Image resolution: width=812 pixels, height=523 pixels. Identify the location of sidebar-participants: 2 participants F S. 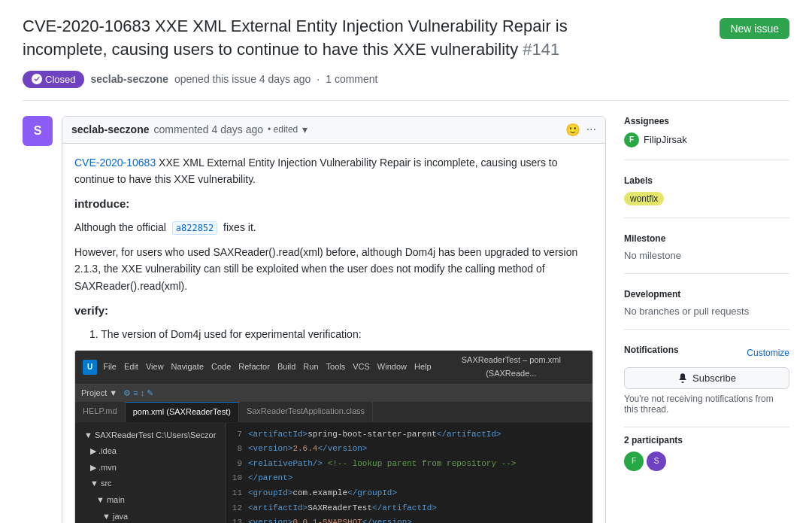
(707, 459).